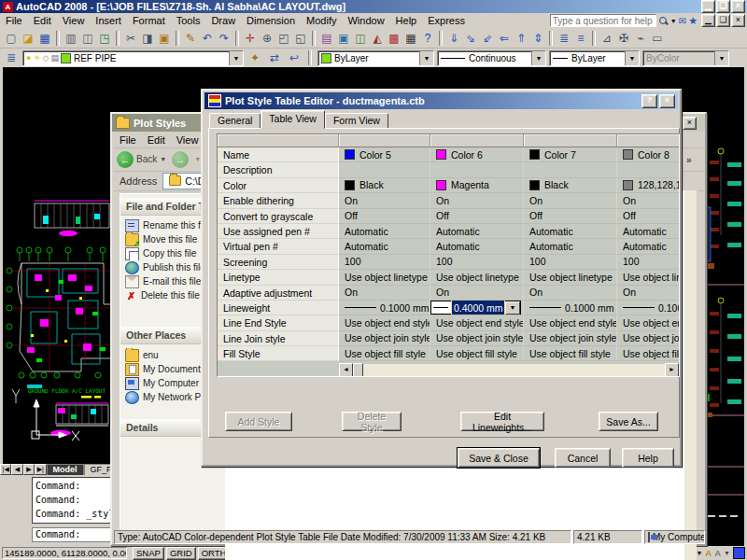  I want to click on cell-adaptive-adjustment-col2: On, so click(571, 293).